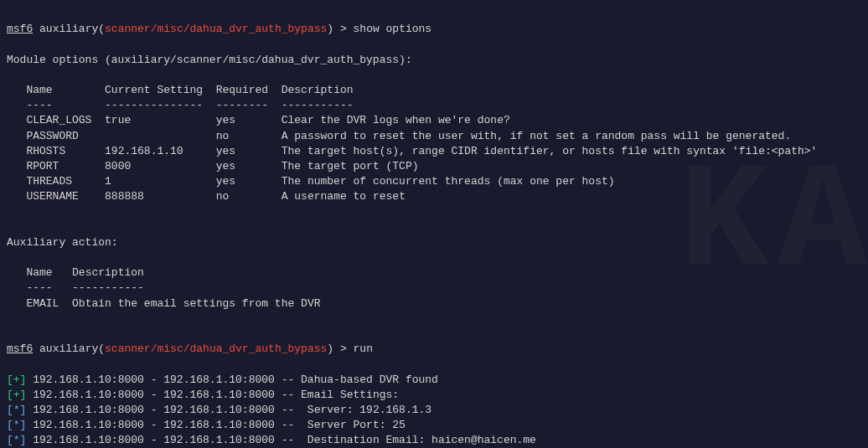  Describe the element at coordinates (223, 380) in the screenshot. I see `output-line-0: [+] 192.168.1.10:8000 - 192.168.1.10:800…` at that location.